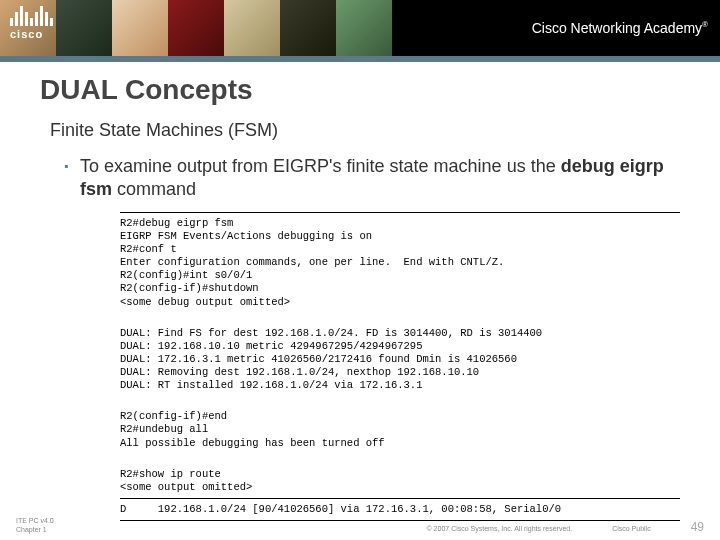 This screenshot has width=720, height=540. What do you see at coordinates (617, 28) in the screenshot?
I see `academy-text: Cisco Networking Academy` at bounding box center [617, 28].